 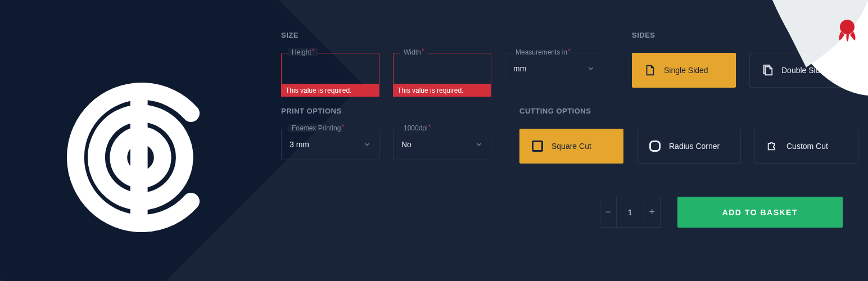 What do you see at coordinates (442, 75) in the screenshot?
I see `width-field: Width* This value is required.` at bounding box center [442, 75].